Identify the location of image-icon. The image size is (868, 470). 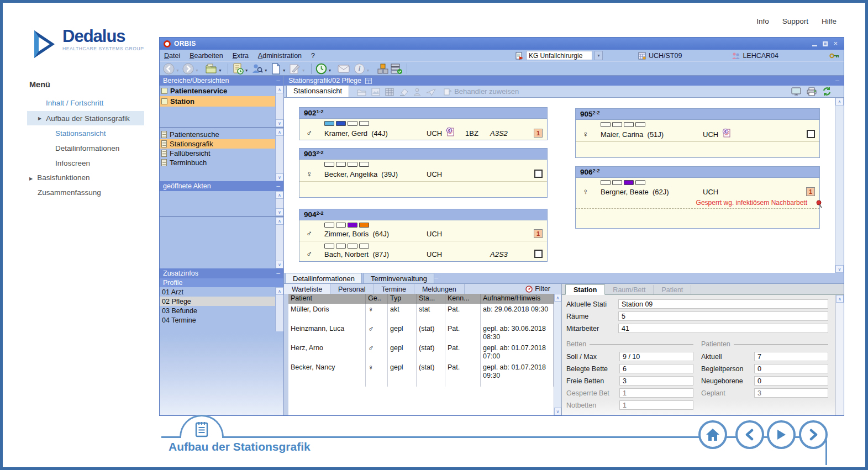
(376, 92).